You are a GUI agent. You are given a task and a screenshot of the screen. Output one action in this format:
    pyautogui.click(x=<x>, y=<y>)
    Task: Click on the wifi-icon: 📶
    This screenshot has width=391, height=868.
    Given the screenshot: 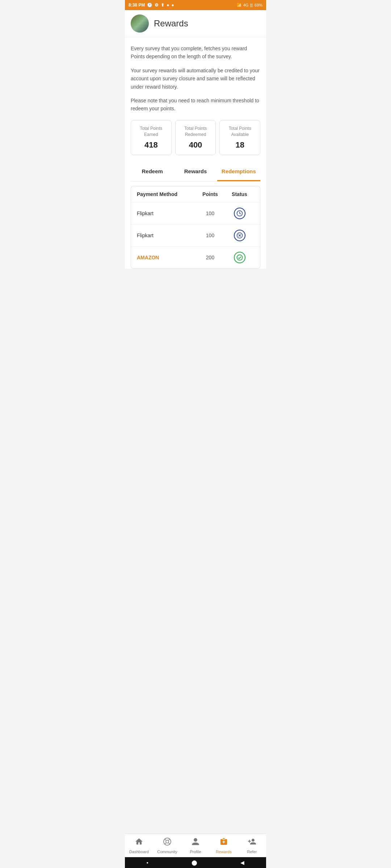 What is the action you would take?
    pyautogui.click(x=239, y=5)
    